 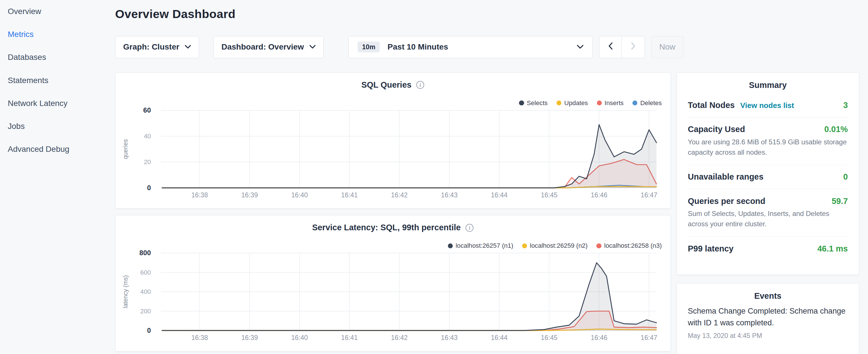 What do you see at coordinates (611, 47) in the screenshot?
I see `previous-time-window-button` at bounding box center [611, 47].